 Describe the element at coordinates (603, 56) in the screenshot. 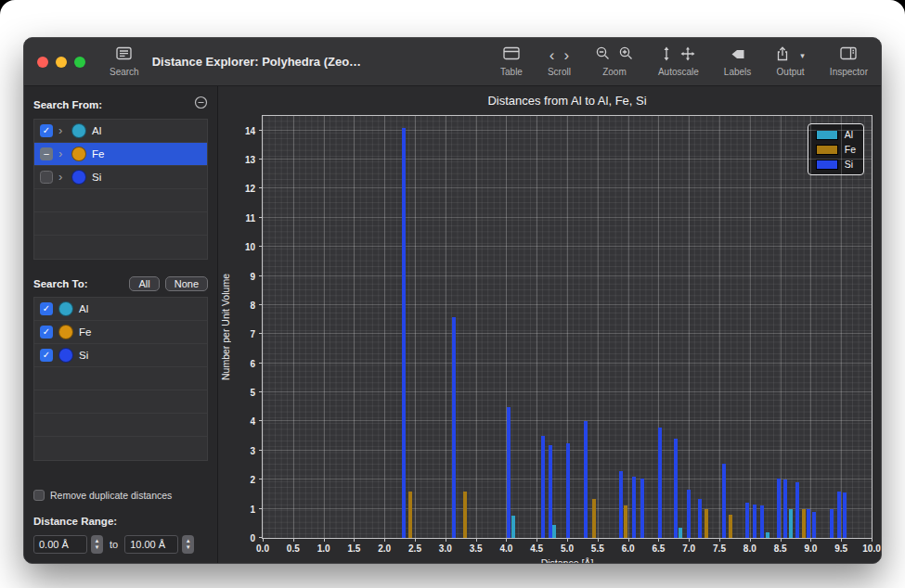

I see `zoom-out-icon` at that location.